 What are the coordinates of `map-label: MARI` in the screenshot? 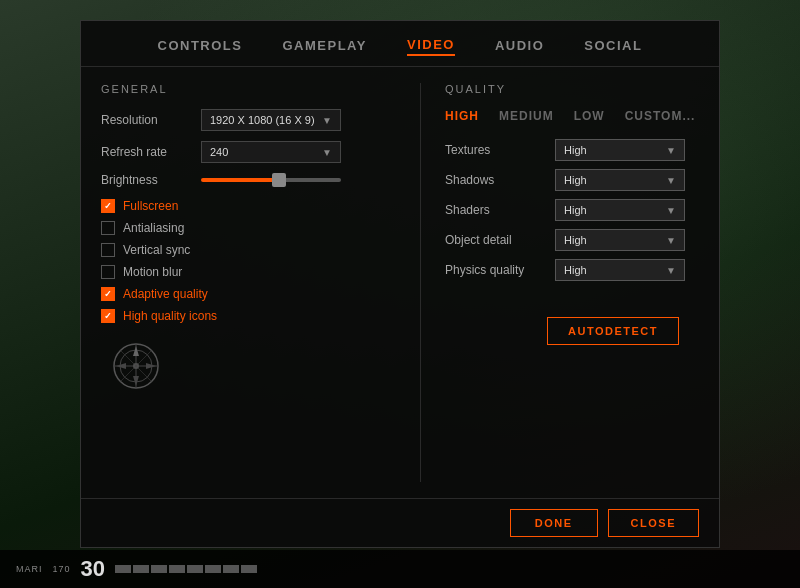 It's located at (30, 569).